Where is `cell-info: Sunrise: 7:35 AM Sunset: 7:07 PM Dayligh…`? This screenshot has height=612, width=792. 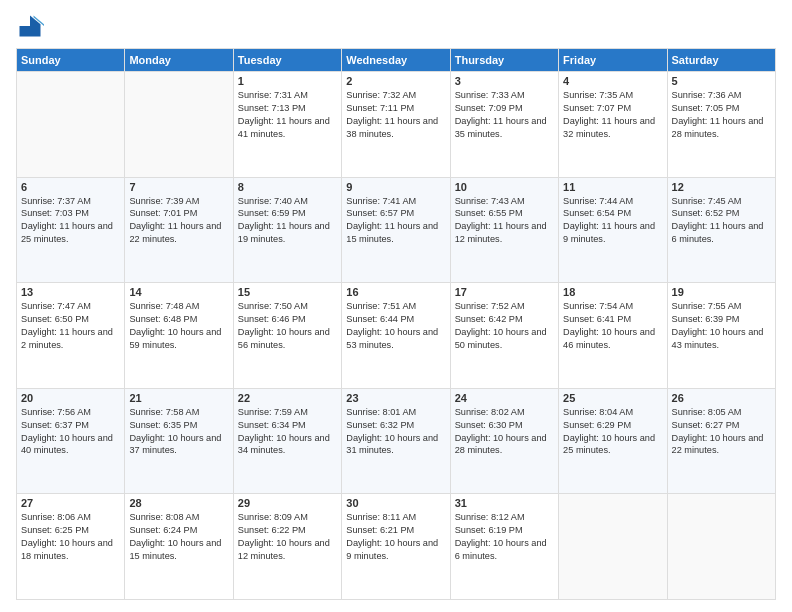
cell-info: Sunrise: 7:35 AM Sunset: 7:07 PM Dayligh… is located at coordinates (612, 115).